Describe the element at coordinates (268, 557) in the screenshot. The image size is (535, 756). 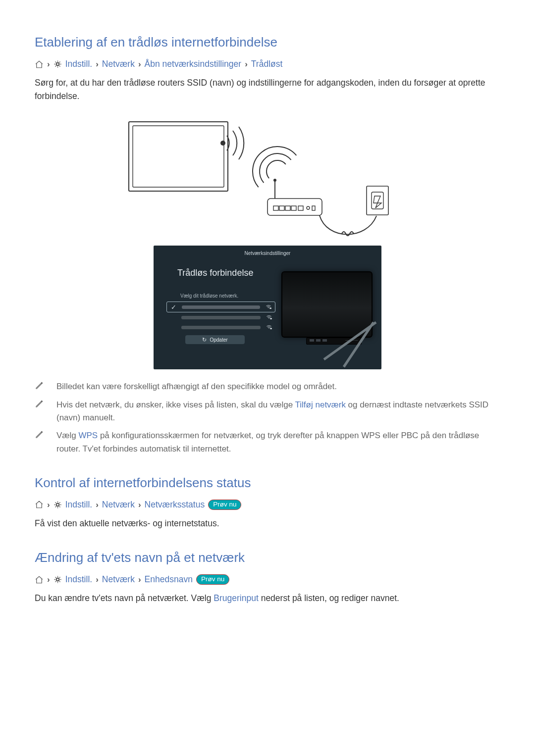
I see `section-title-devicename: Ændring af tv'ets navn på et netværk` at that location.